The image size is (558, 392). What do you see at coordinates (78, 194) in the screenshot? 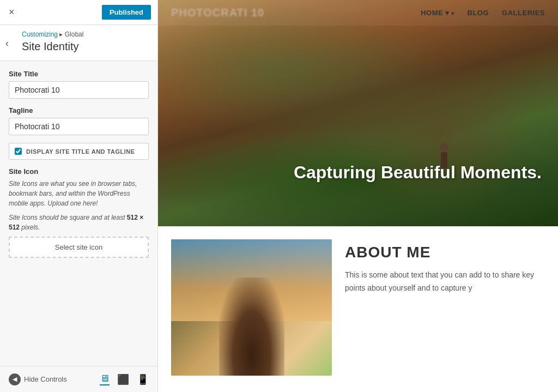
I see `site-icon-desc1: Site Icons are what you see in browser t…` at bounding box center [78, 194].